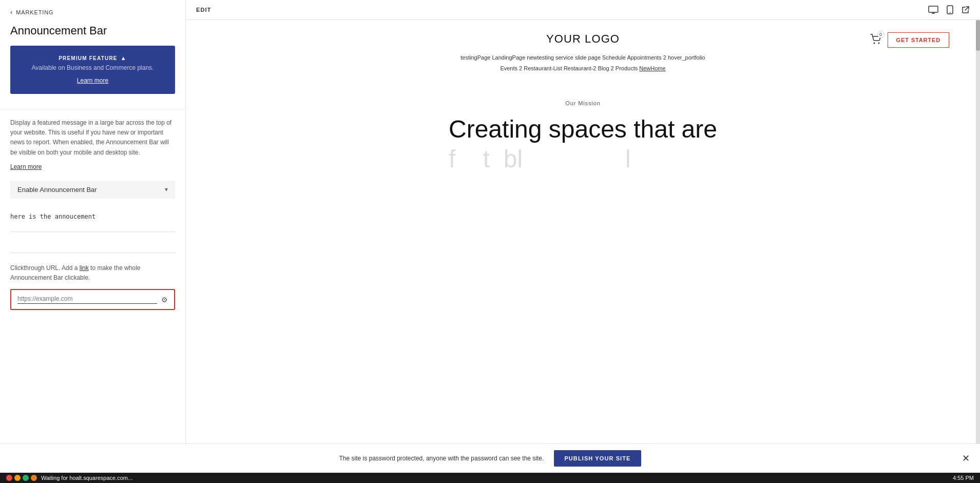 The height and width of the screenshot is (483, 980). I want to click on url-input, so click(87, 299).